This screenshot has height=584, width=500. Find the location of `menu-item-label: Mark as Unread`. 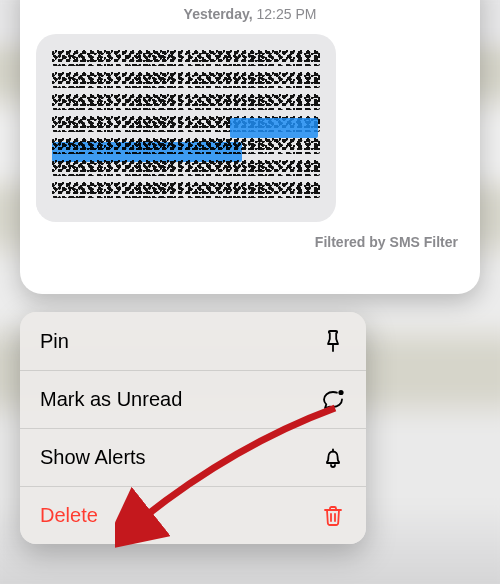

menu-item-label: Mark as Unread is located at coordinates (111, 400).